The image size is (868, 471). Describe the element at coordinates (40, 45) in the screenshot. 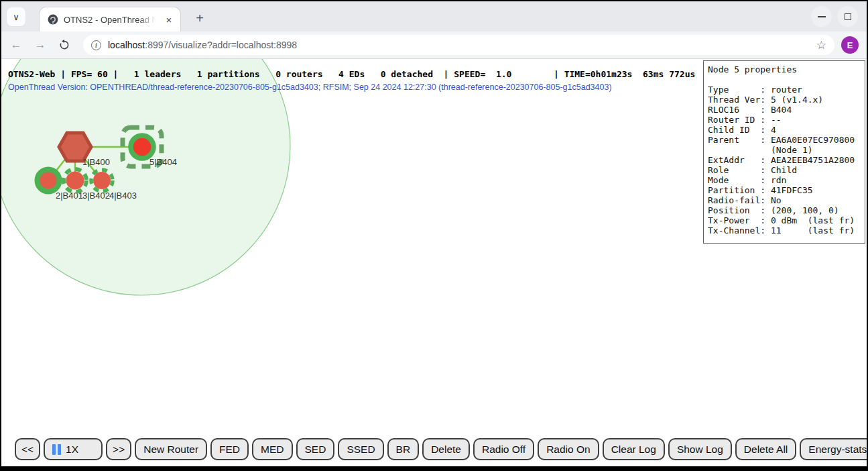

I see `forward-arrow-icon: →` at that location.